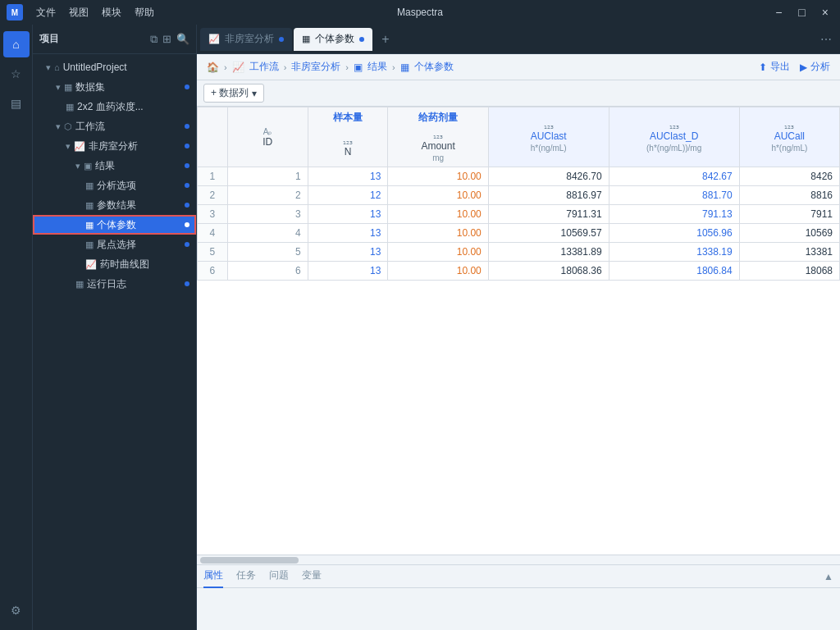 The height and width of the screenshot is (630, 840). I want to click on tab-add-button: +, so click(386, 39).